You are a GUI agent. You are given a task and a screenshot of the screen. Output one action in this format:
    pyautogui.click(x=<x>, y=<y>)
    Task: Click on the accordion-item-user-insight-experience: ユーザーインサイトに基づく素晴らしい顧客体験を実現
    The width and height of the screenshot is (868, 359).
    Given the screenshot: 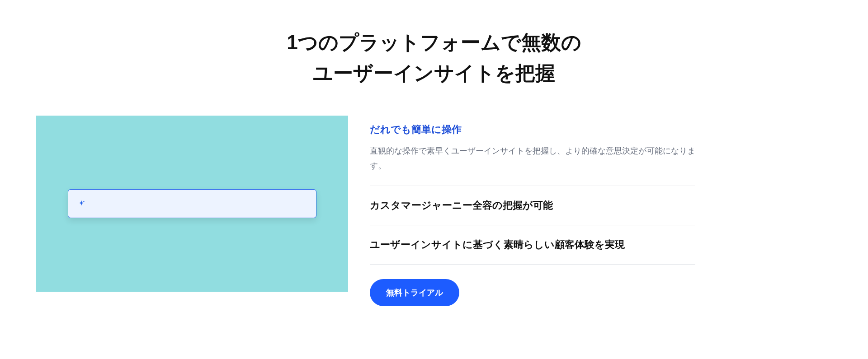 What is the action you would take?
    pyautogui.click(x=533, y=245)
    